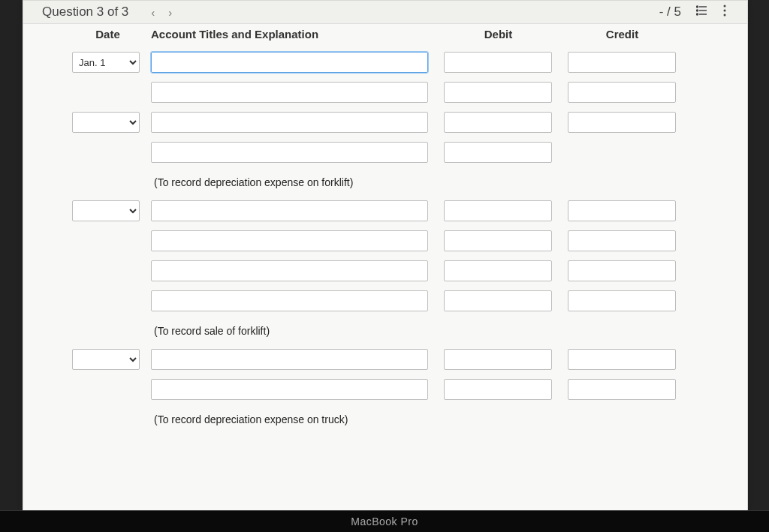  Describe the element at coordinates (702, 12) in the screenshot. I see `list-icon` at that location.